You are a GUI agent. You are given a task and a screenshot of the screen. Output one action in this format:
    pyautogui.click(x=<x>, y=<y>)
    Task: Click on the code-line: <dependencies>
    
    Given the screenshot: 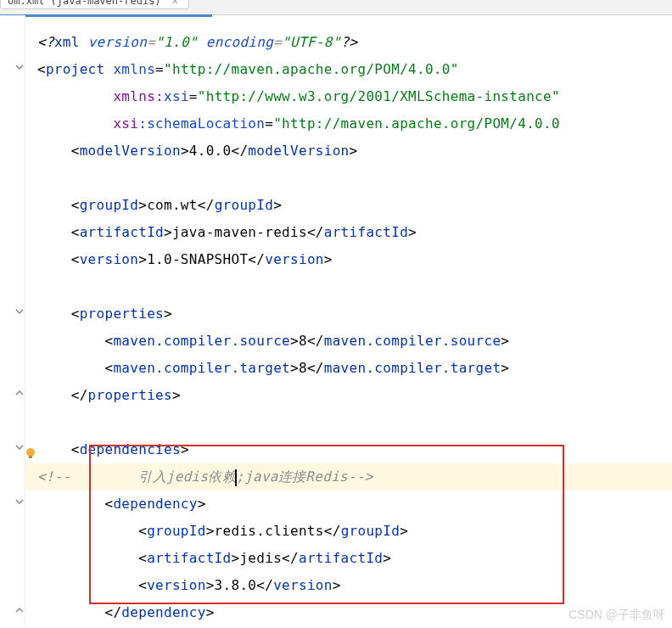 What is the action you would take?
    pyautogui.click(x=349, y=450)
    